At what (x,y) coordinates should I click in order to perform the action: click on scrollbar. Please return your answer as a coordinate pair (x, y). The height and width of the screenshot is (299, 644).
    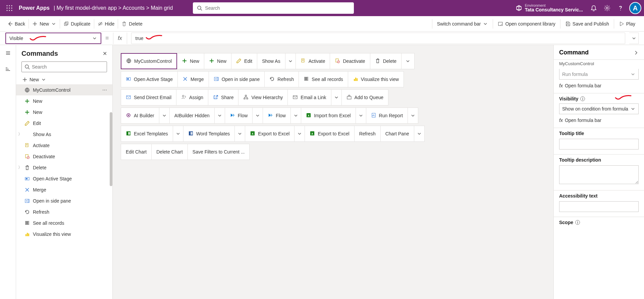
    Looking at the image, I should click on (111, 149).